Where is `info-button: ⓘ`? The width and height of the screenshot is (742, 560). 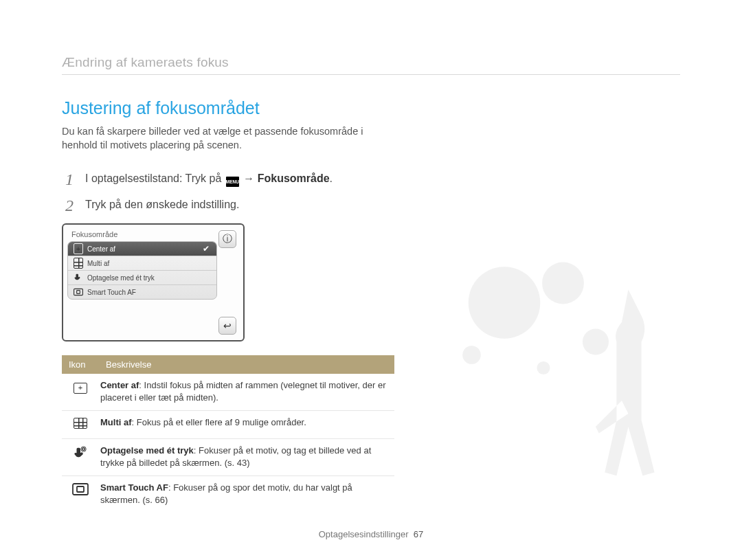 info-button: ⓘ is located at coordinates (227, 239).